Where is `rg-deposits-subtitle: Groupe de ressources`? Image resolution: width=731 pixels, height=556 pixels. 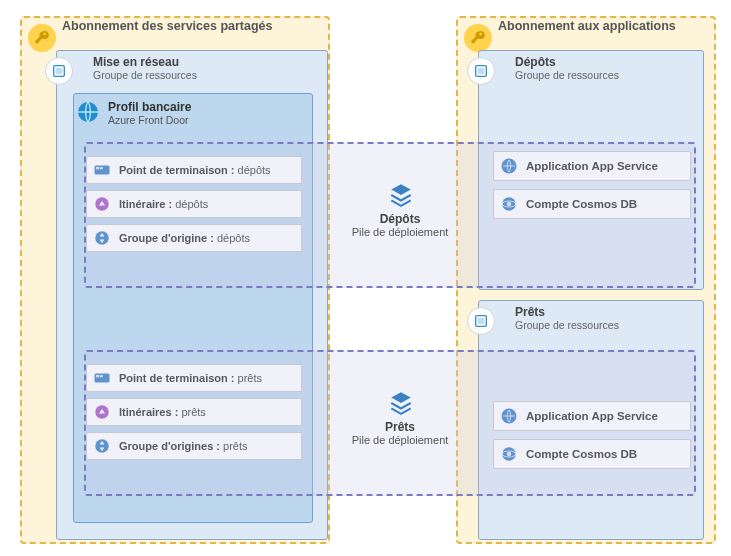
rg-deposits-subtitle: Groupe de ressources is located at coordinates (591, 77).